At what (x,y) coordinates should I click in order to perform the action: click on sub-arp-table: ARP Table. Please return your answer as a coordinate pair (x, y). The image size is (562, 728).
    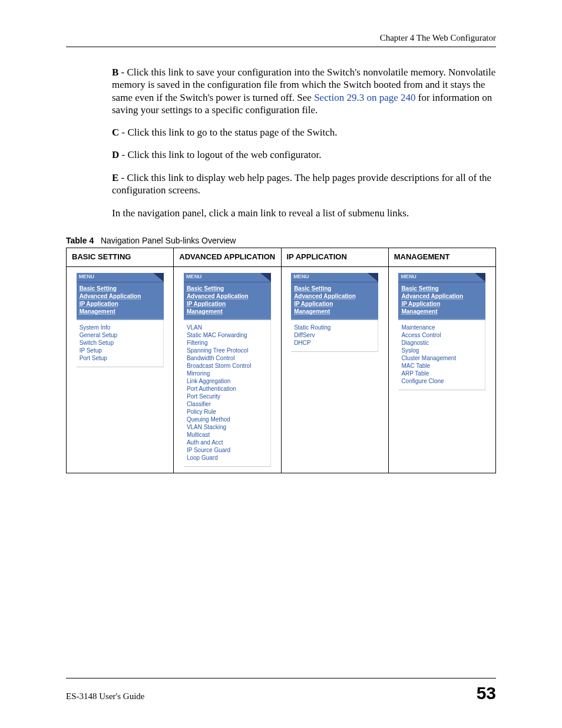
    Looking at the image, I should click on (442, 374).